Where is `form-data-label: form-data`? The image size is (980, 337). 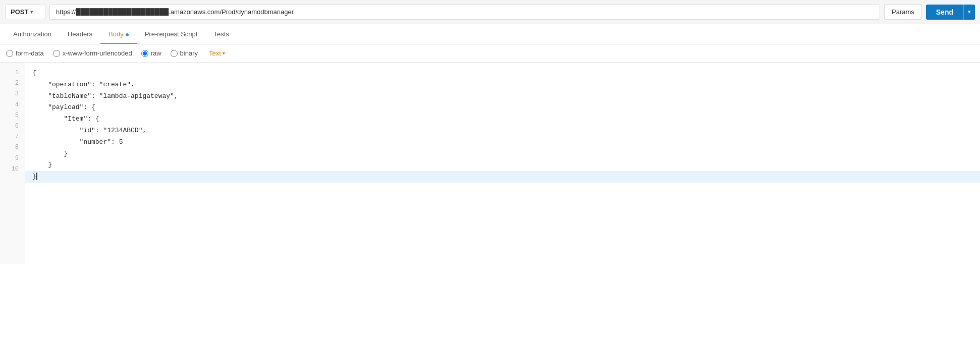 form-data-label: form-data is located at coordinates (30, 53).